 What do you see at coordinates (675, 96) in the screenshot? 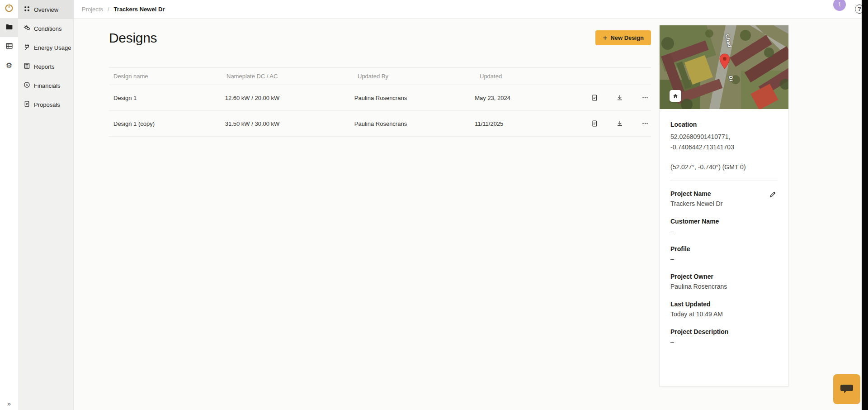
I see `home-icon` at bounding box center [675, 96].